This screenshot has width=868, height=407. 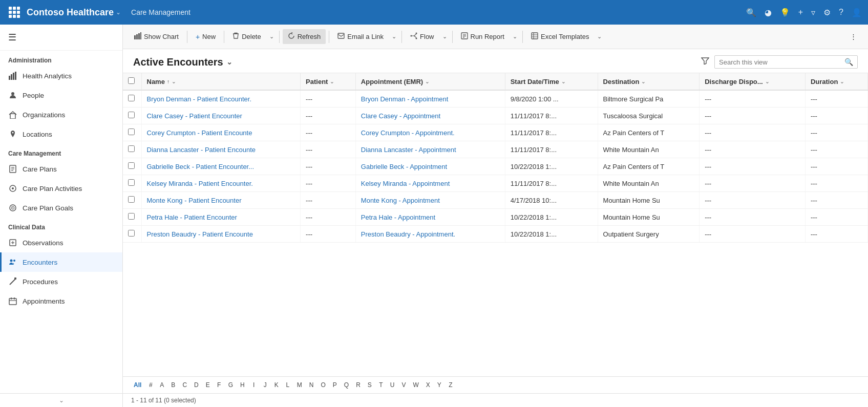 I want to click on sidebar-item-observations: Observations, so click(x=61, y=243).